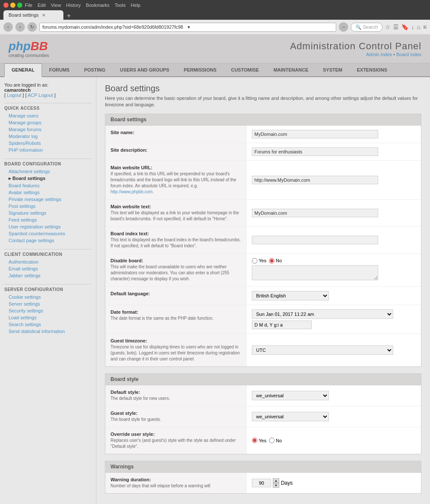 The image size is (430, 504). I want to click on main-text-desc: This text will be displayed as a link to…, so click(176, 216).